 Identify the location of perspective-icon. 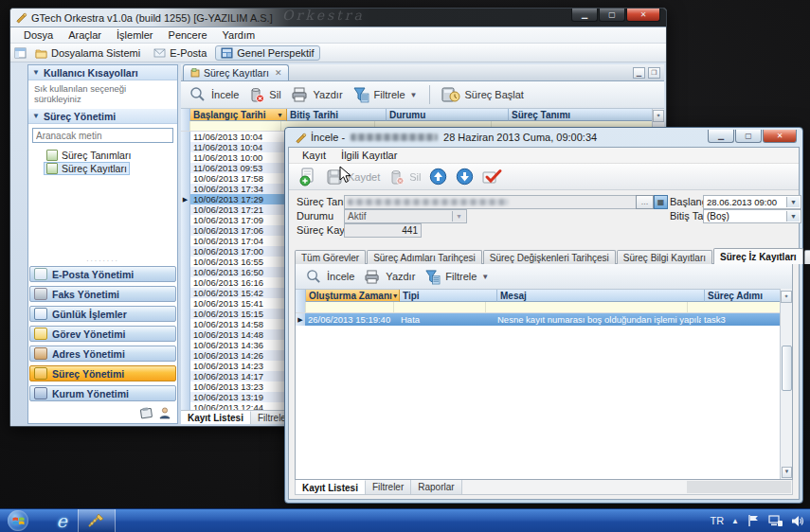
(21, 53).